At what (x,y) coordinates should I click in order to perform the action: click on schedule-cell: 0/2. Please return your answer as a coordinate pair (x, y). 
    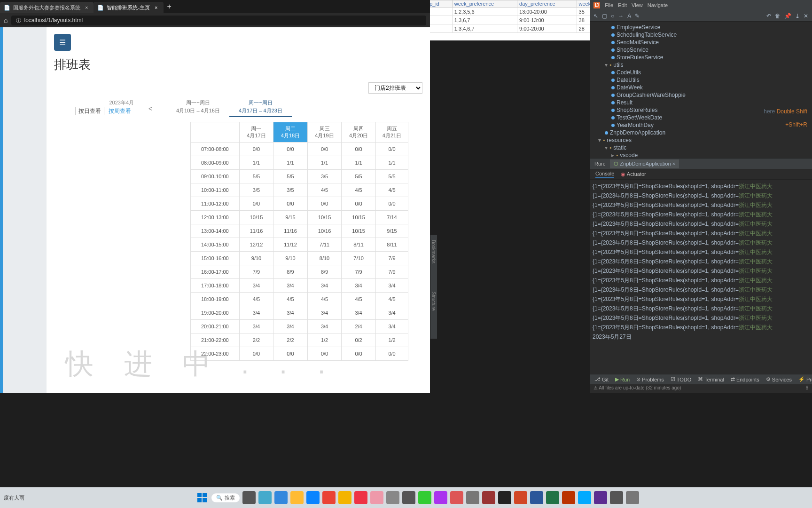
    Looking at the image, I should click on (359, 341).